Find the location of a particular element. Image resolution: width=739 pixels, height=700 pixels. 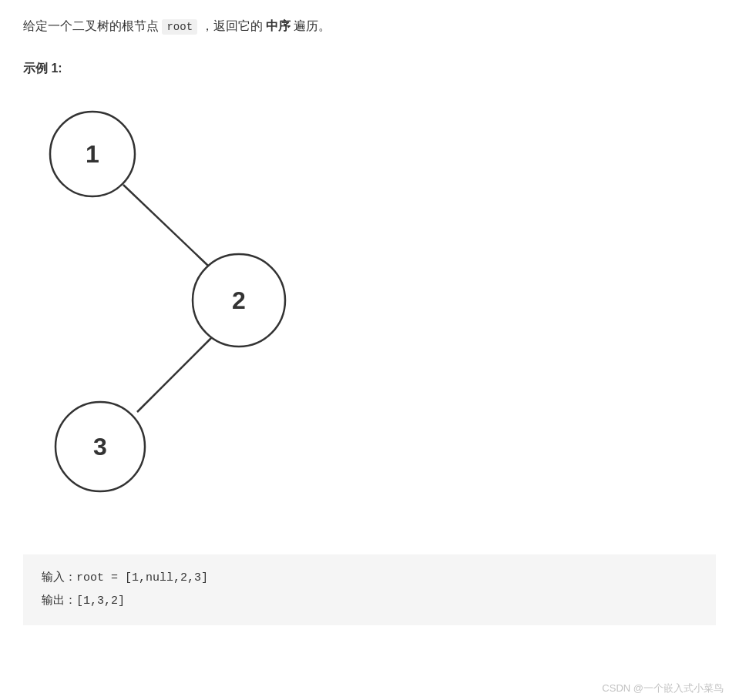

node-1-label: 1 is located at coordinates (92, 154).